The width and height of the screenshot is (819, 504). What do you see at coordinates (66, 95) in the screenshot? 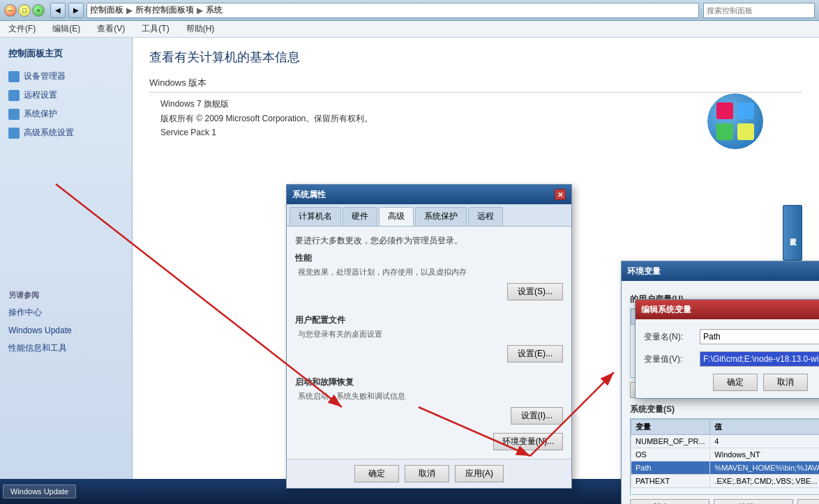
I see `sidebar-item-remote: 远程设置` at bounding box center [66, 95].